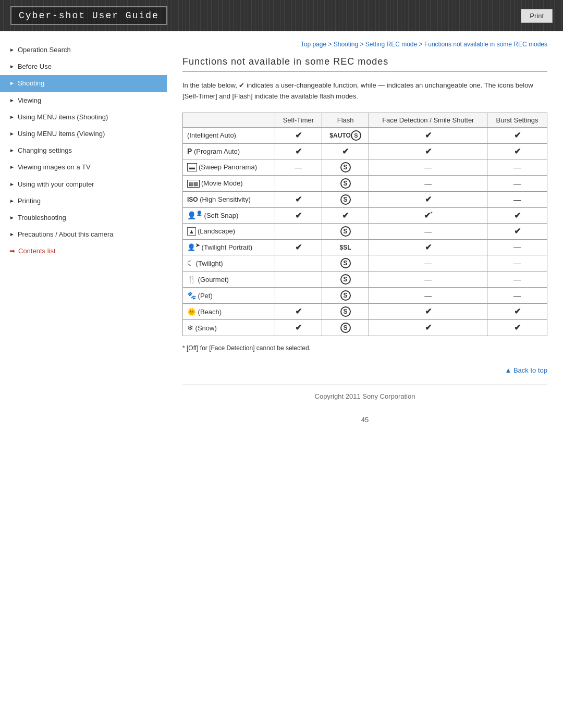 Image resolution: width=563 pixels, height=728 pixels. I want to click on sidebar-item-operation-search: ► Operation Search, so click(83, 50).